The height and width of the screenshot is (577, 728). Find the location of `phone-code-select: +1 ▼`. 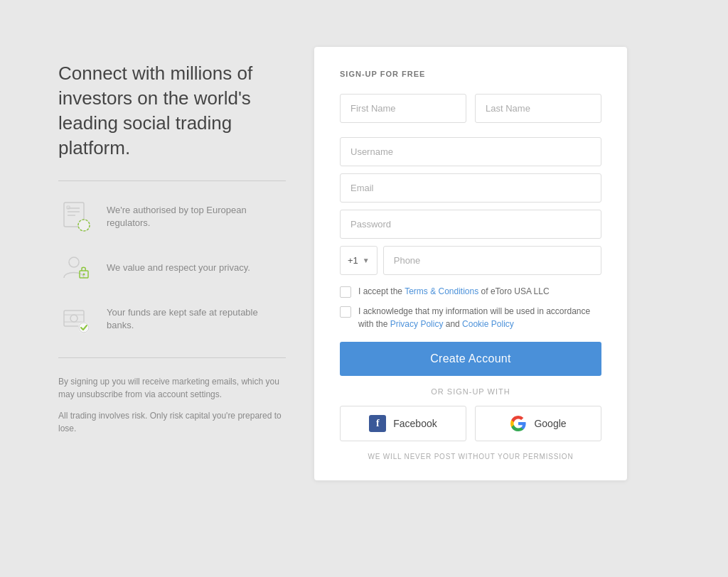

phone-code-select: +1 ▼ is located at coordinates (358, 260).